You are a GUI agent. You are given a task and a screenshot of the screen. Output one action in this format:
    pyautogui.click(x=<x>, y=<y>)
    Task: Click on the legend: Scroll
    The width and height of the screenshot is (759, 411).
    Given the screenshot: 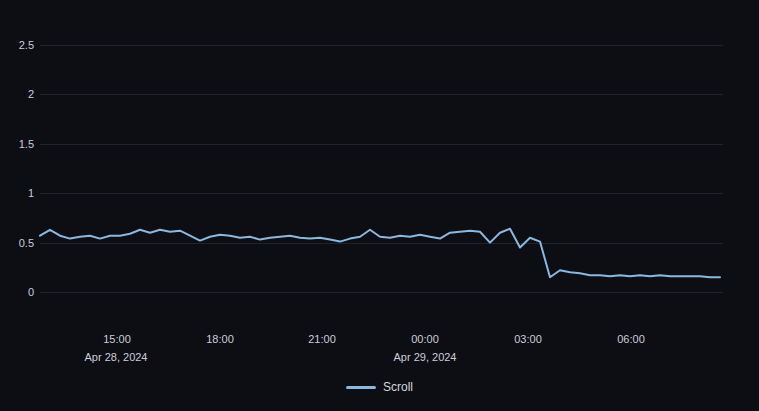 What is the action you would take?
    pyautogui.click(x=380, y=387)
    